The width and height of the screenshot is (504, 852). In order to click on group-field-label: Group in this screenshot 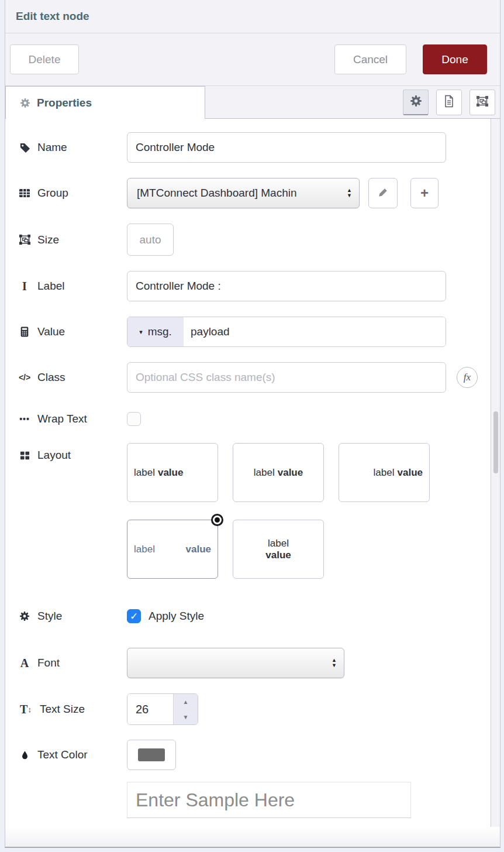, I will do `click(73, 193)`.